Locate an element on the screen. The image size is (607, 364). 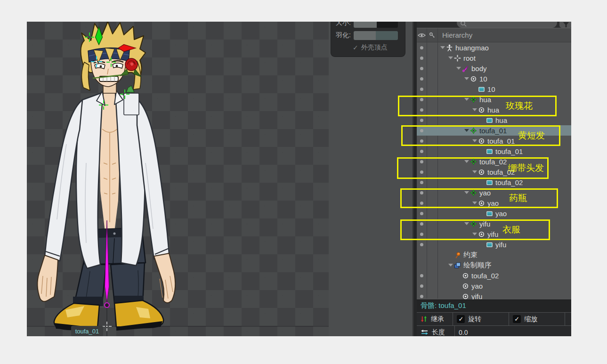
tree-row-slot-toufa_01: toufa_01 is located at coordinates (494, 141).